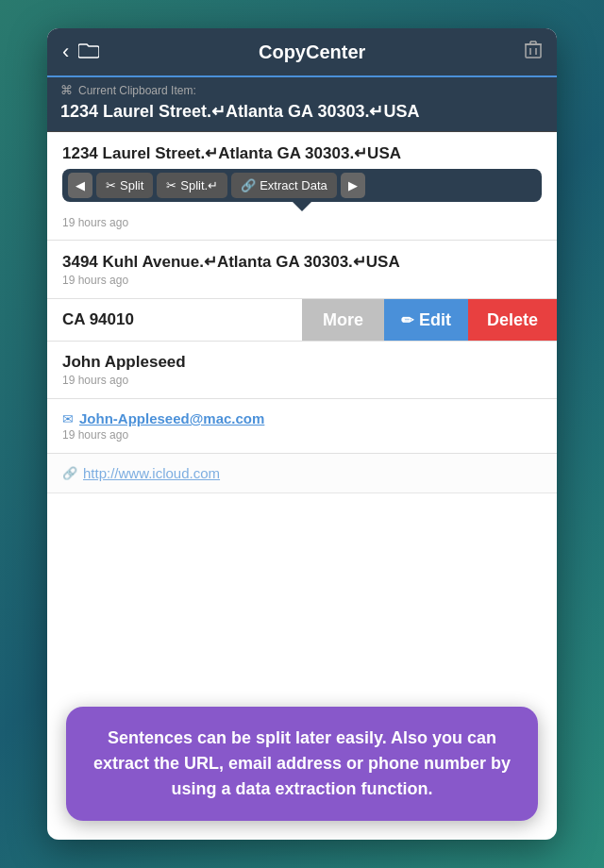 The width and height of the screenshot is (604, 868). I want to click on item-text: 1234 Laurel Street.↵Atlanta GA 30303.↵US…, so click(302, 153).